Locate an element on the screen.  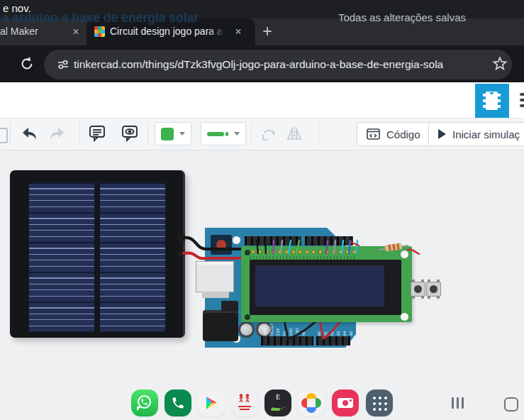
red-figures-app-icon is located at coordinates (245, 403).